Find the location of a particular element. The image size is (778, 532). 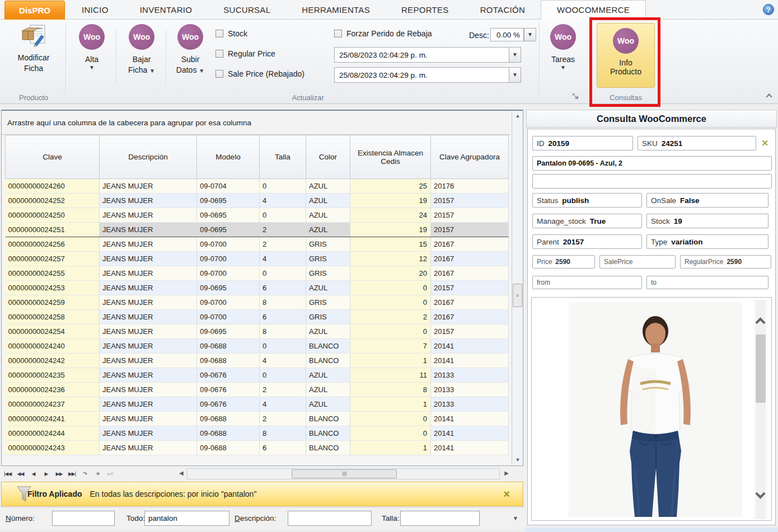

table-row: 00000000024255JEANS MUJER09-07000GRIS202… is located at coordinates (257, 274).